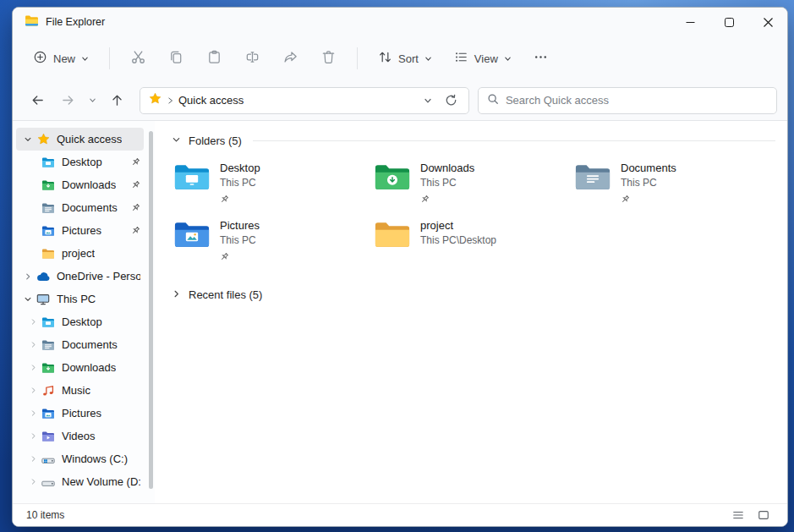 This screenshot has height=532, width=794. What do you see at coordinates (76, 299) in the screenshot?
I see `sidebar-item-label: This PC` at bounding box center [76, 299].